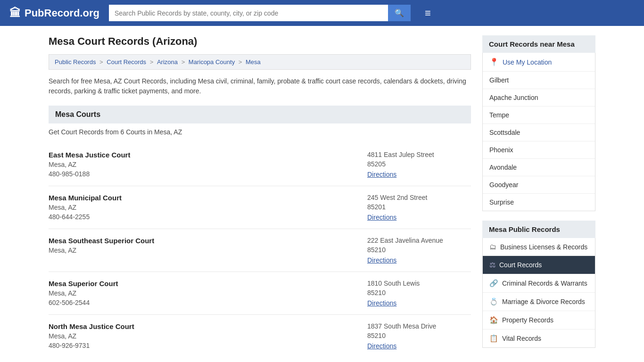  I want to click on court-address: 245 West 2nd Street 85201 Directions, so click(419, 207).